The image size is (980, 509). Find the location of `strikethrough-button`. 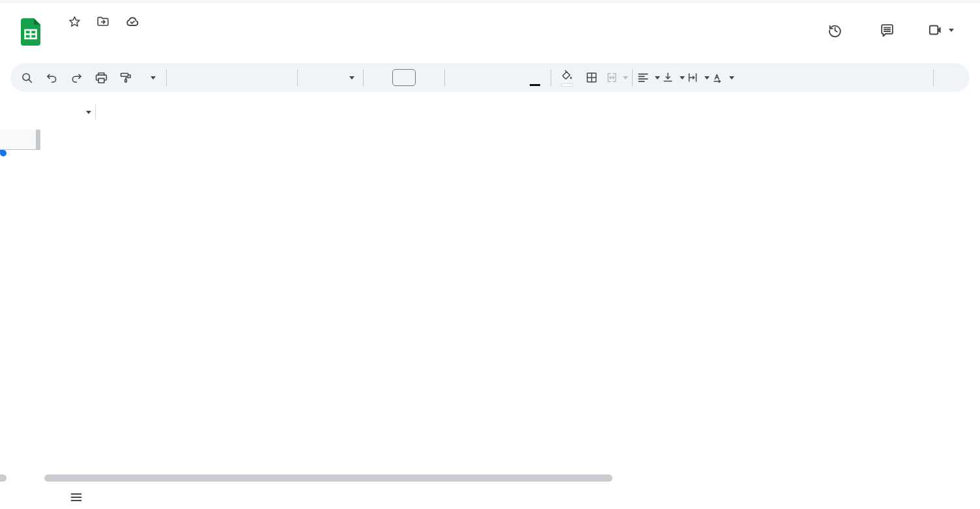

strikethrough-button is located at coordinates (510, 78).